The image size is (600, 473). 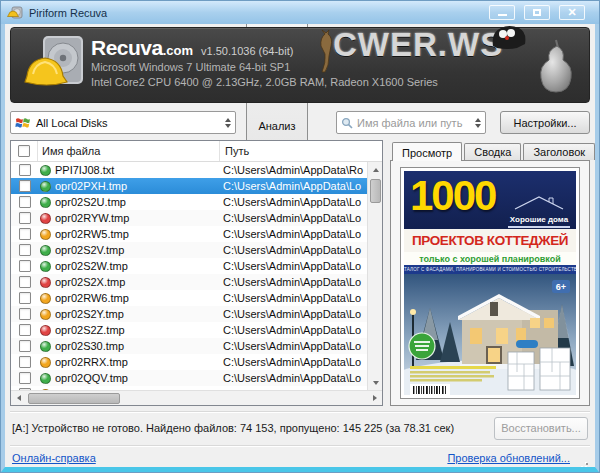 What do you see at coordinates (23, 123) in the screenshot?
I see `windows-flag-icon` at bounding box center [23, 123].